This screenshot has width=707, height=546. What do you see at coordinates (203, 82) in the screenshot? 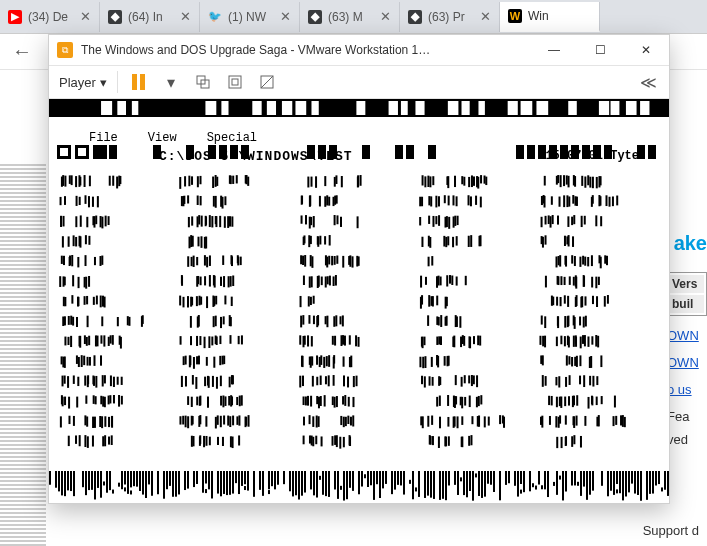
I see `send-ctrl-alt-del-icon` at bounding box center [203, 82].